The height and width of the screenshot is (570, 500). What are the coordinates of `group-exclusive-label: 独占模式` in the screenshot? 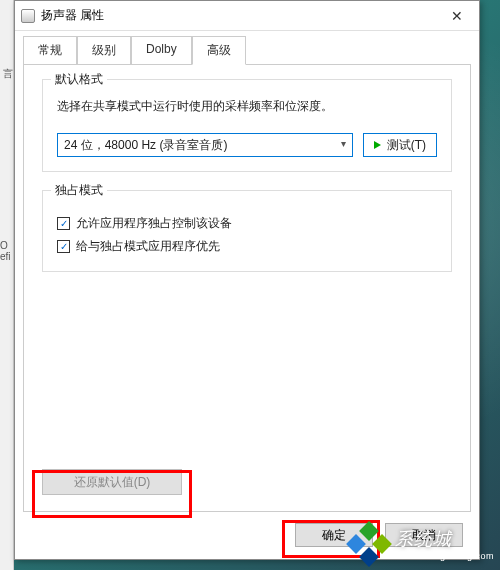 It's located at (79, 190).